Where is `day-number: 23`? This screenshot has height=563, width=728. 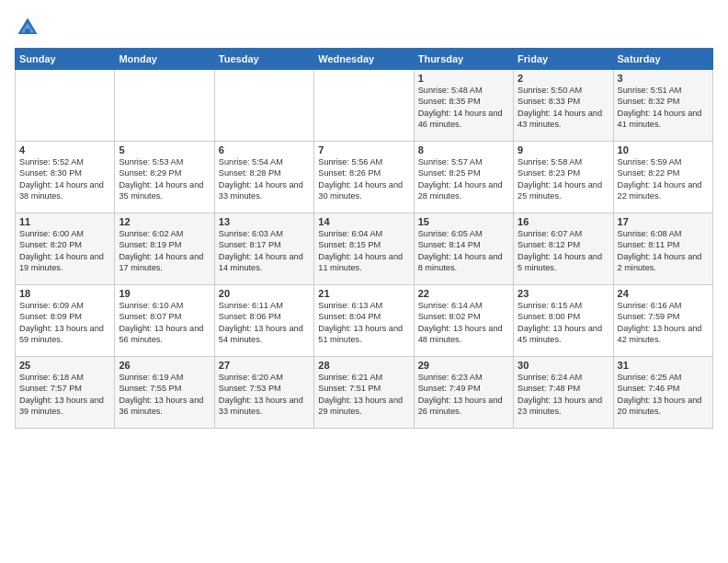 day-number: 23 is located at coordinates (563, 293).